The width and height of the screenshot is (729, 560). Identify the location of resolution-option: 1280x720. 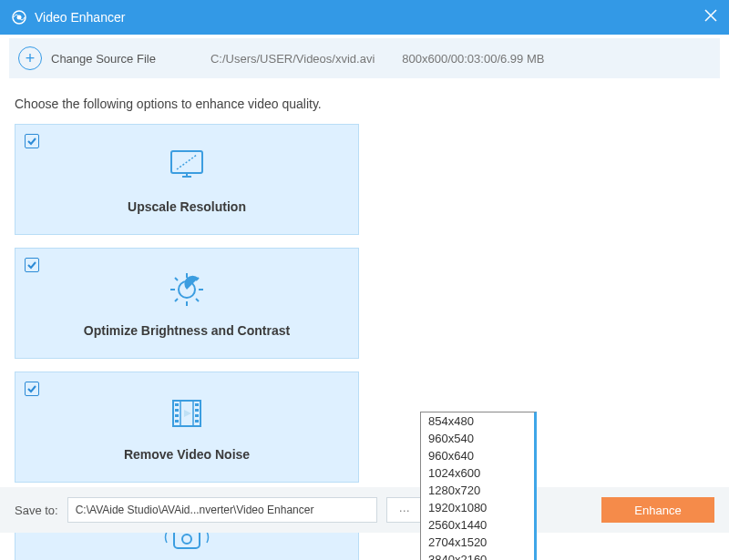
(477, 490).